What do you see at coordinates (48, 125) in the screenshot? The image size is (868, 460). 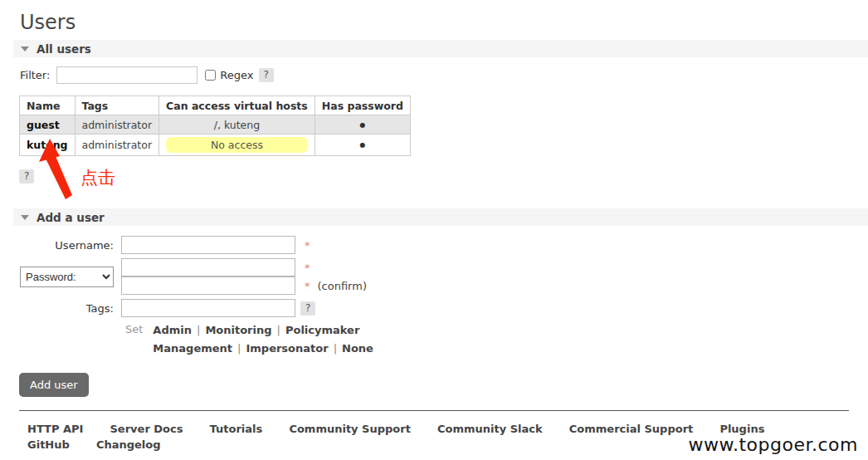 I see `user-link-guest: guest` at bounding box center [48, 125].